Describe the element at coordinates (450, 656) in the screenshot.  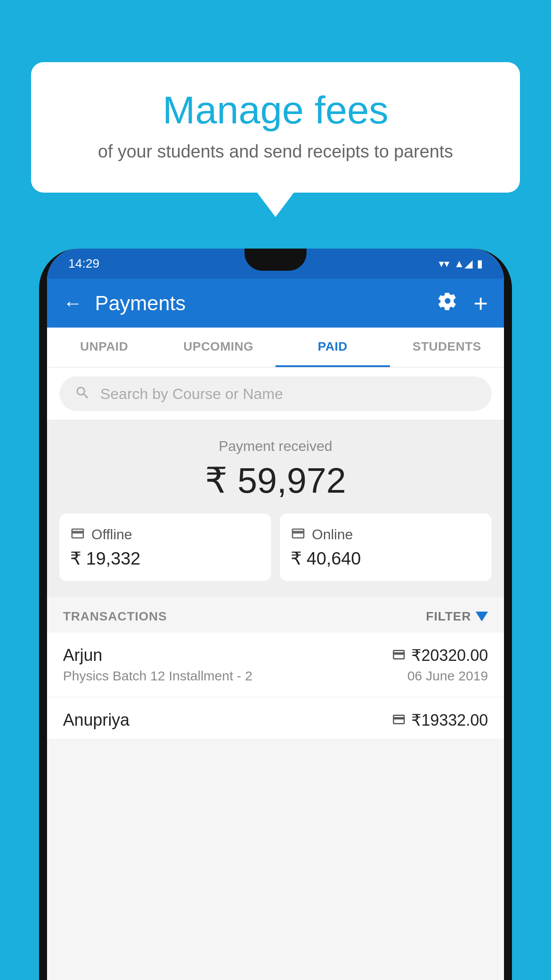
I see `transaction-amount: ₹20320.00` at that location.